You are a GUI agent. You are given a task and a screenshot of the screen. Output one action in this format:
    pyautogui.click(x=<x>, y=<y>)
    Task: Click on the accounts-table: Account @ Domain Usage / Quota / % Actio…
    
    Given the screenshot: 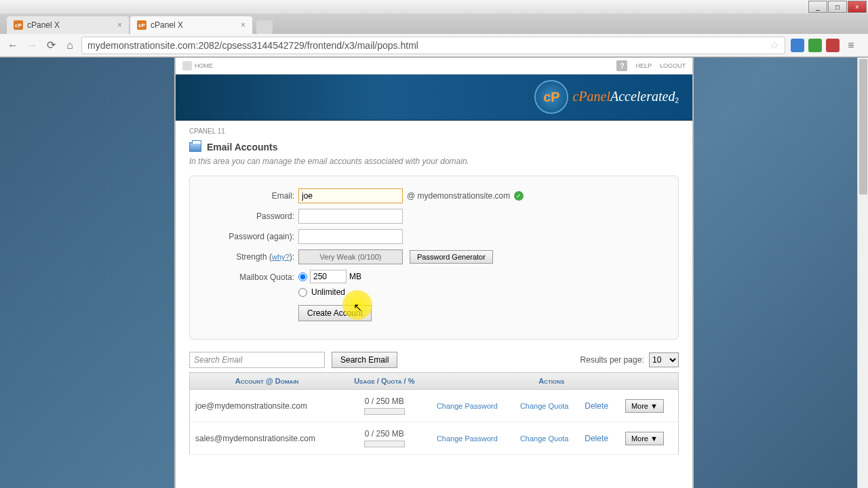 What is the action you would take?
    pyautogui.click(x=434, y=413)
    